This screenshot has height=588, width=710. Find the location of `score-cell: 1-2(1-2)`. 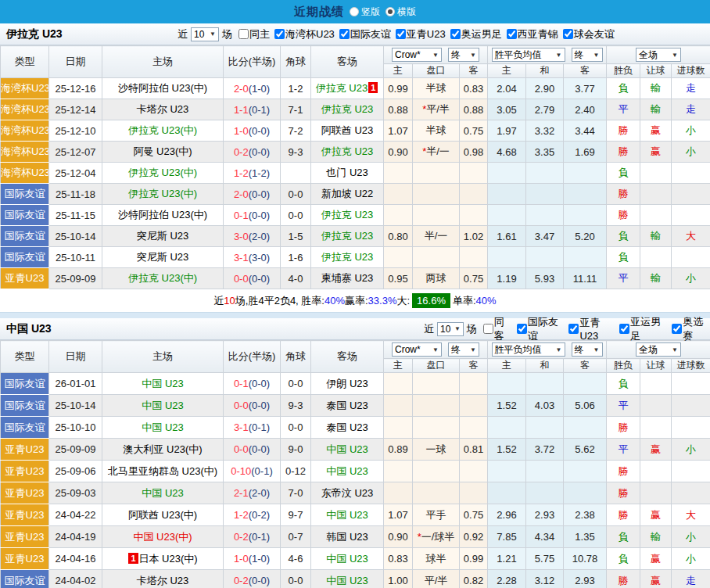

score-cell: 1-2(1-2) is located at coordinates (252, 174).